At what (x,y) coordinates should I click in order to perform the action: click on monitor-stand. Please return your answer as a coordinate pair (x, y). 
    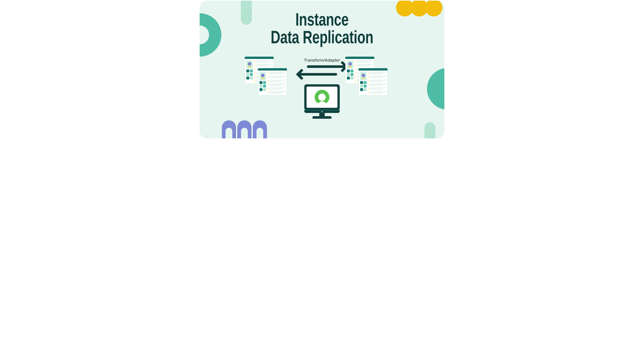
    Looking at the image, I should click on (322, 117).